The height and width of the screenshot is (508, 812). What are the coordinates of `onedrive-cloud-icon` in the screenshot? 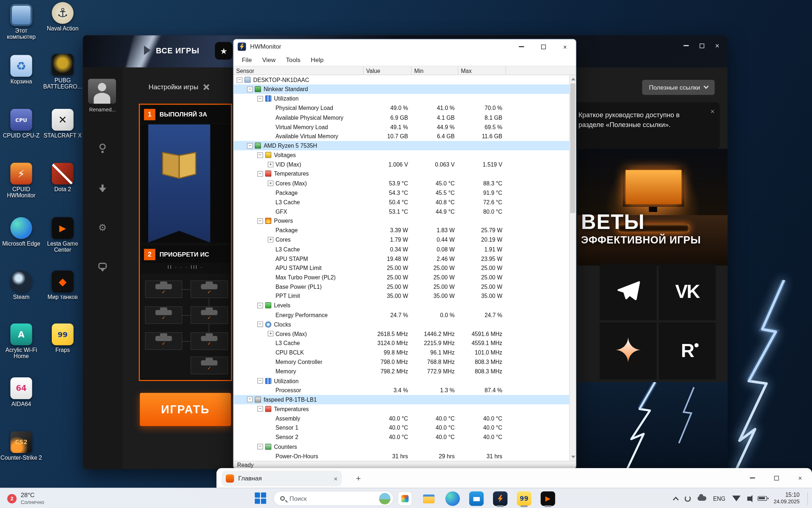 It's located at (702, 499).